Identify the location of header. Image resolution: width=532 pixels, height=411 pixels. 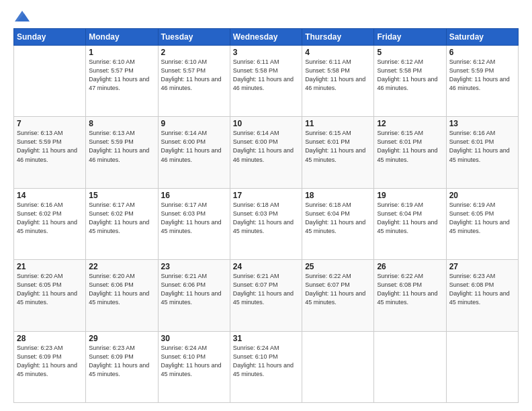
(266, 17).